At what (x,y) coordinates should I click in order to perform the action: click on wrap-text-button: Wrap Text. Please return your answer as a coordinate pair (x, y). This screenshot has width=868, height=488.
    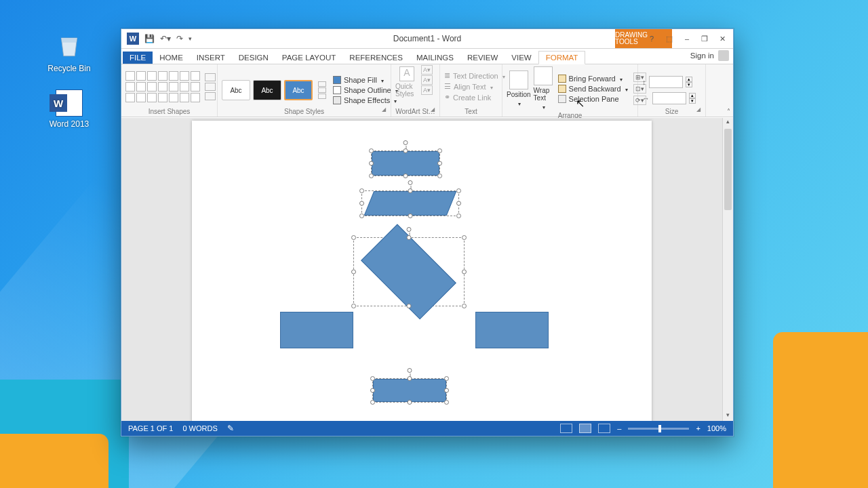
    Looking at the image, I should click on (543, 88).